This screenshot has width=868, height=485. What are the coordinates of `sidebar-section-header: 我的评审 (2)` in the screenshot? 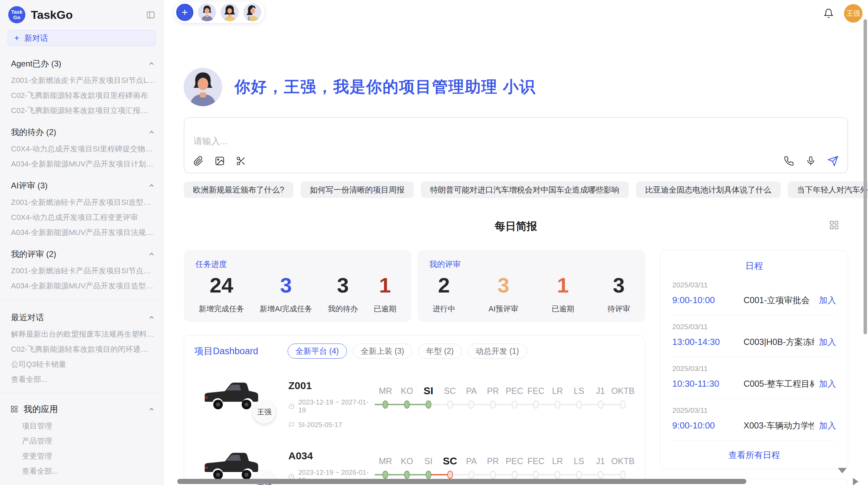 It's located at (82, 254).